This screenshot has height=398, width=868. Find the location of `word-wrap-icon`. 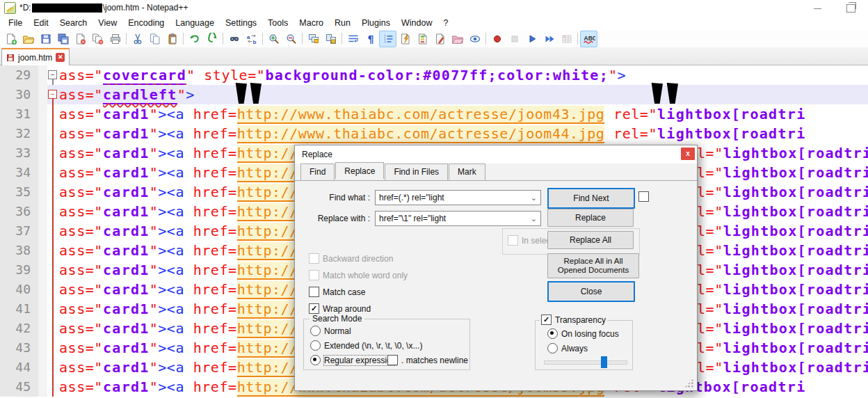

word-wrap-icon is located at coordinates (353, 39).